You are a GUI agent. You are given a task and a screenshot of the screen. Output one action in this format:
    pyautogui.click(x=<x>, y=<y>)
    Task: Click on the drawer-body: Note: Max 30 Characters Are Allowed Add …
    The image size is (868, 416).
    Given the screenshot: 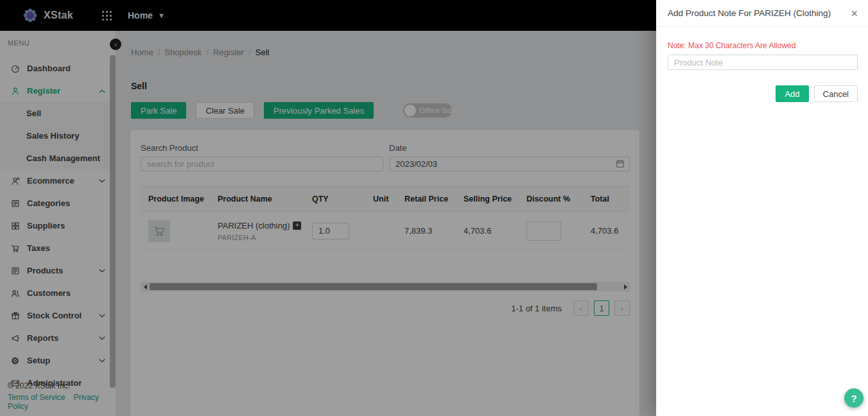 What is the action you would take?
    pyautogui.click(x=762, y=64)
    